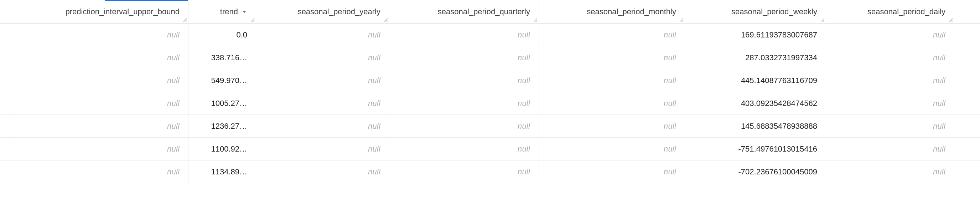 The height and width of the screenshot is (199, 980). I want to click on cell-weekly: 169.61193783007687, so click(756, 35).